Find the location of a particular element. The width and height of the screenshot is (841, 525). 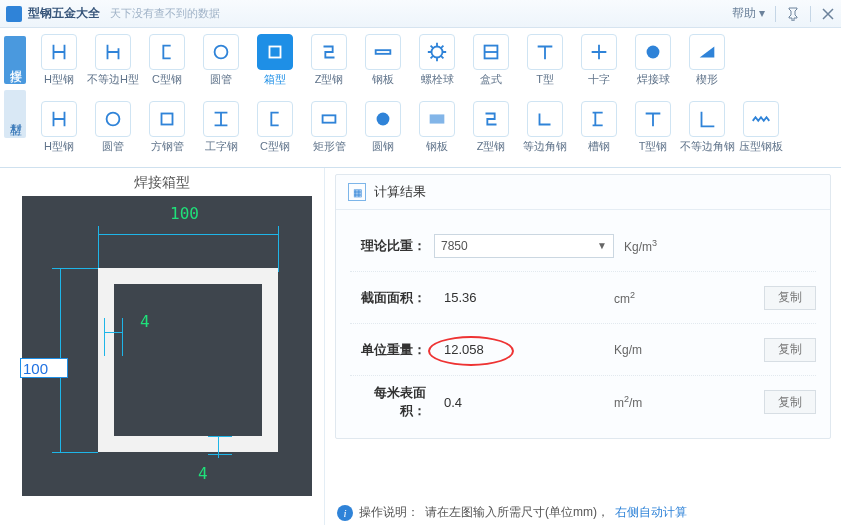

tool-box-style: 盒式 is located at coordinates (491, 60).